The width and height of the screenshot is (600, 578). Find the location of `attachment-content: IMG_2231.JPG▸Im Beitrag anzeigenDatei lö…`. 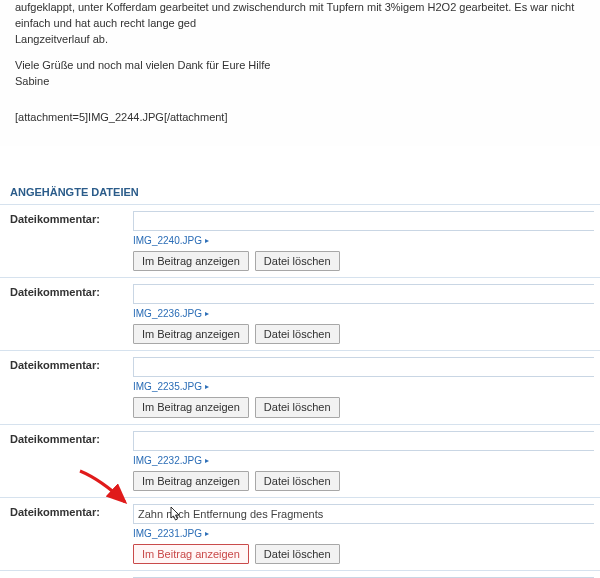

attachment-content: IMG_2231.JPG▸Im Beitrag anzeigenDatei lö… is located at coordinates (364, 534).